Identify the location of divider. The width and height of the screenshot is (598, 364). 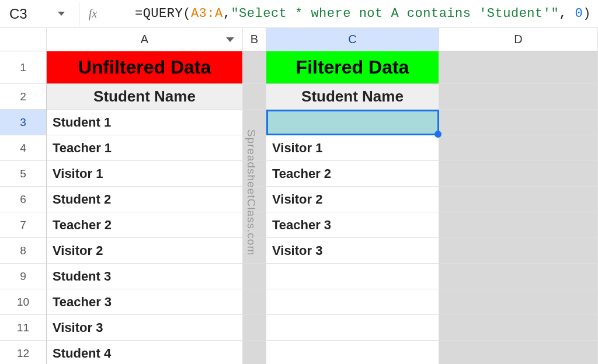
(79, 14).